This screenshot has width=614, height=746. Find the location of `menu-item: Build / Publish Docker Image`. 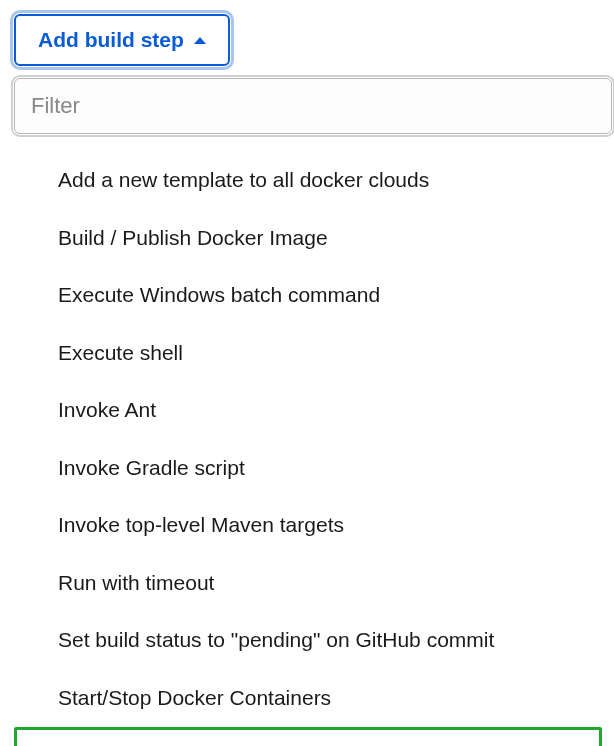

menu-item: Build / Publish Docker Image is located at coordinates (308, 238).